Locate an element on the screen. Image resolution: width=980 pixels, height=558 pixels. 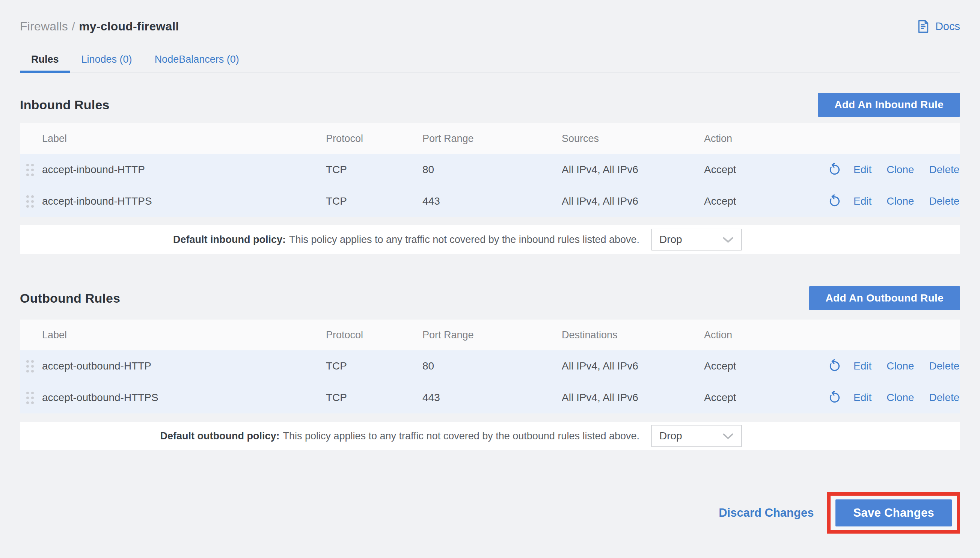
outbound-section-header: Outbound Rules Add An Outbound Rule is located at coordinates (490, 298).